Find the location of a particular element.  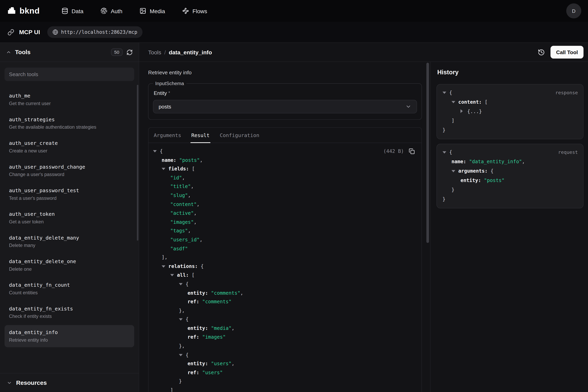

tool-item-auth_strategies: auth_strategiesGet the available authent… is located at coordinates (69, 124).